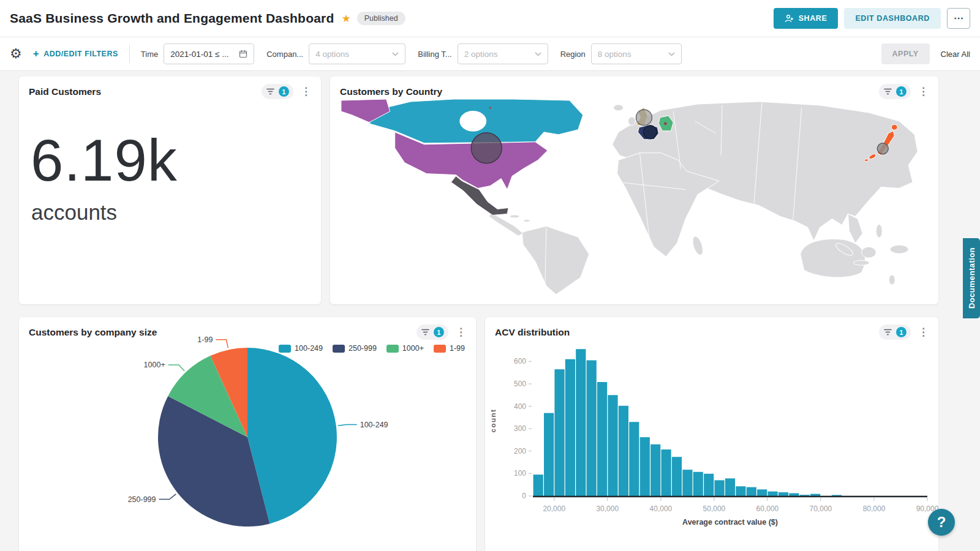 The image size is (980, 551). Describe the element at coordinates (730, 522) in the screenshot. I see `x-axis-title: Average contract value ($)` at that location.